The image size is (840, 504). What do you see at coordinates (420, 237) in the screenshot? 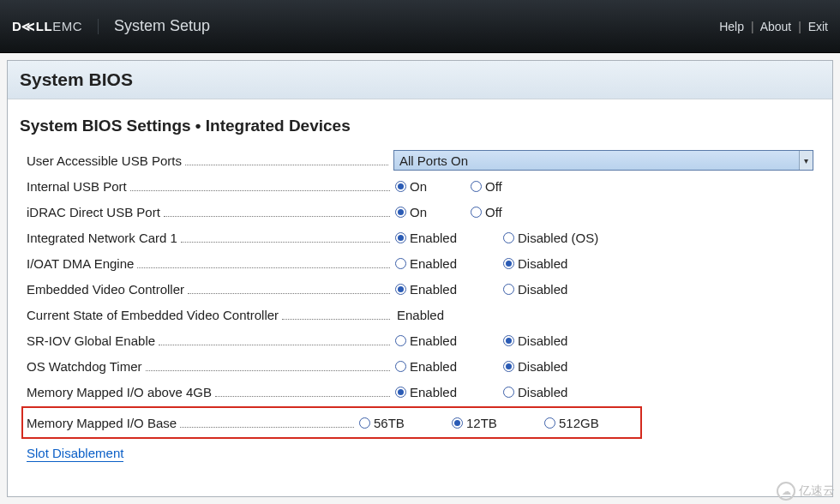
I see `row-nic1: Integrated Network Card 1 Enabled Disabl…` at bounding box center [420, 237].